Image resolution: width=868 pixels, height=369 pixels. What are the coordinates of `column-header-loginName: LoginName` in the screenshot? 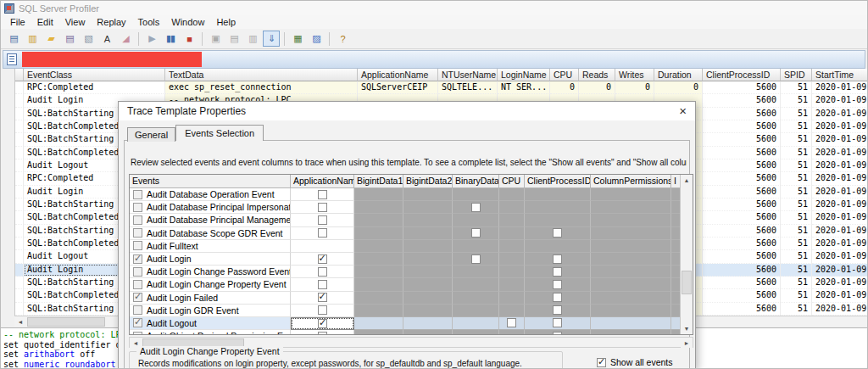 It's located at (524, 75).